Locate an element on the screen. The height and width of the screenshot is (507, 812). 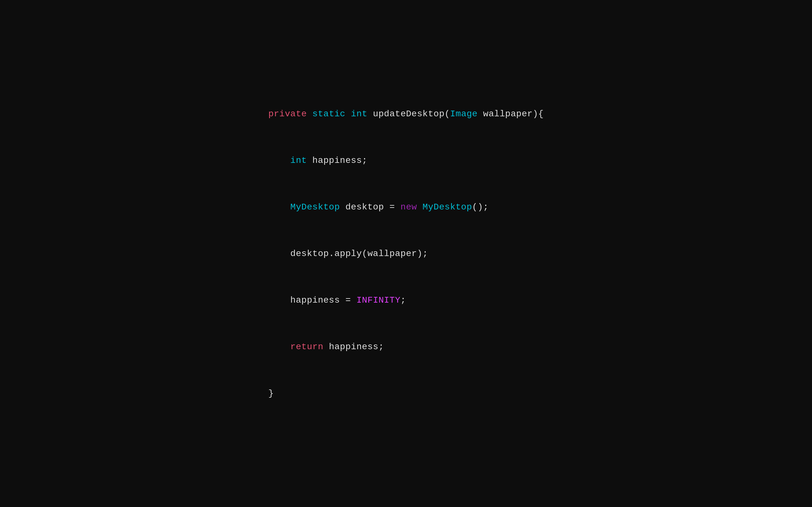
line5-end: ; is located at coordinates (403, 300).